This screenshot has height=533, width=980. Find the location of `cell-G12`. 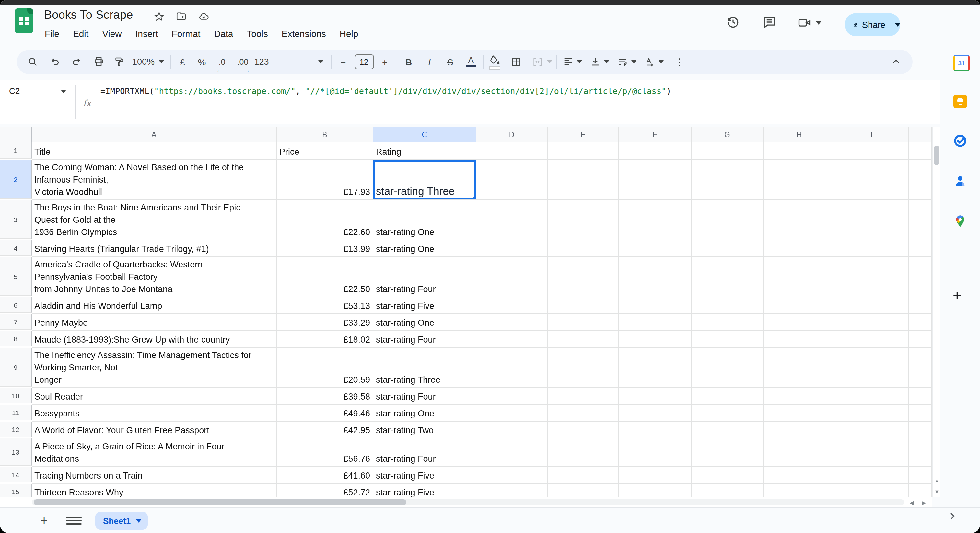

cell-G12 is located at coordinates (727, 430).